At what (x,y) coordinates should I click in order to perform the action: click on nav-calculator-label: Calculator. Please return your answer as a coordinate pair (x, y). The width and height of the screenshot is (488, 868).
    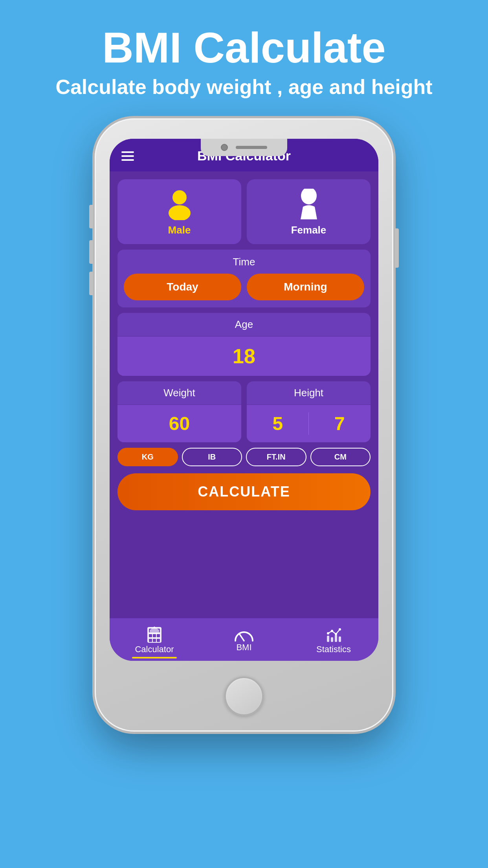
    Looking at the image, I should click on (154, 649).